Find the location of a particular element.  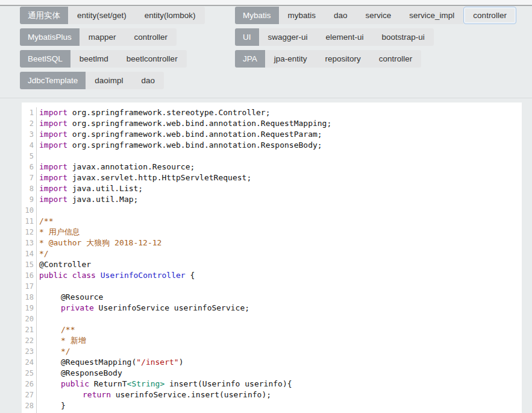

code-line: 14*/ is located at coordinates (272, 254).